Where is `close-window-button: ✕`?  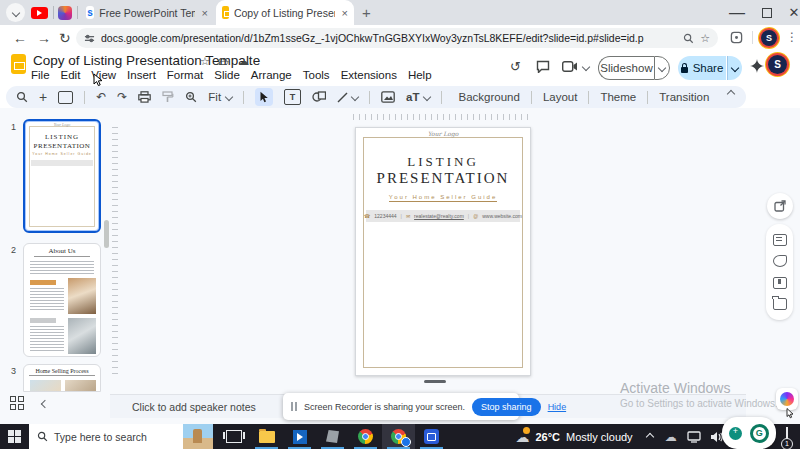 close-window-button: ✕ is located at coordinates (790, 12).